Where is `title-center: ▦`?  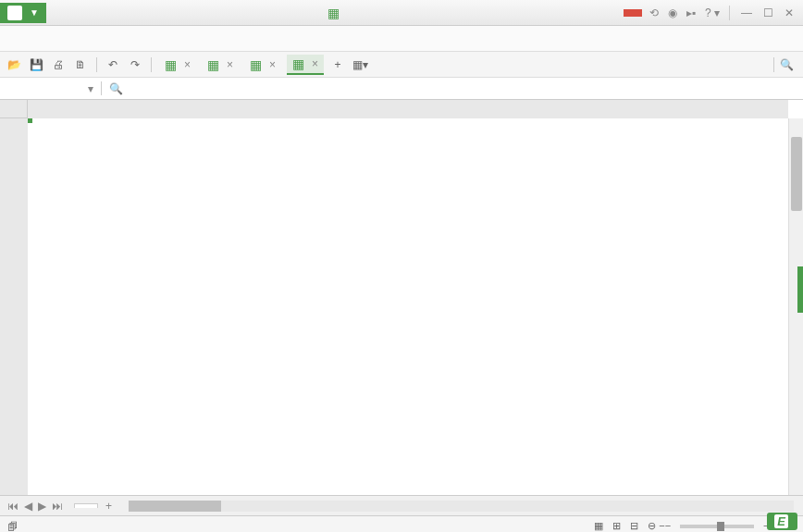
title-center: ▦ is located at coordinates (337, 13).